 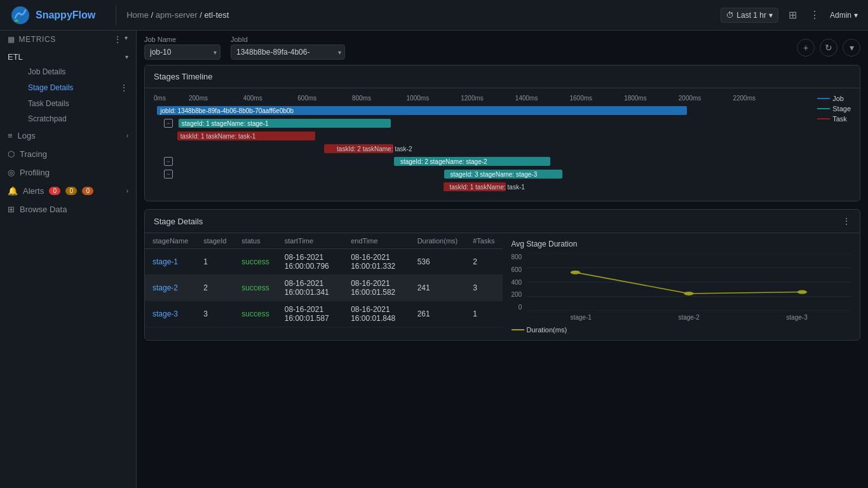 I want to click on stage1-duration: 536, so click(x=438, y=262).